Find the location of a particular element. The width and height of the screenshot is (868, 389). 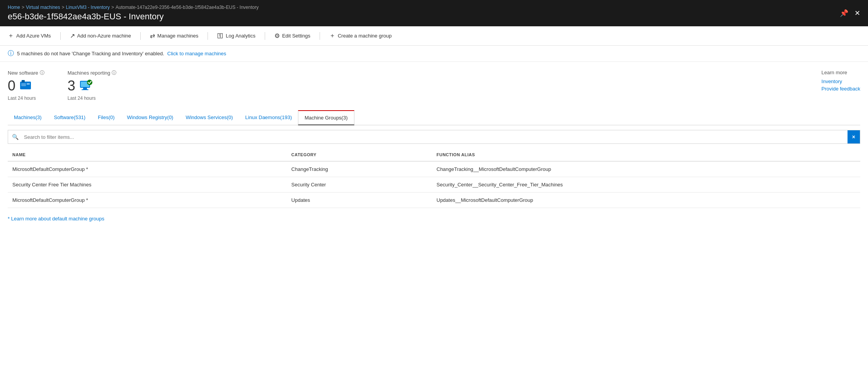

machines-reporting-label: Machines reporting is located at coordinates (89, 73).